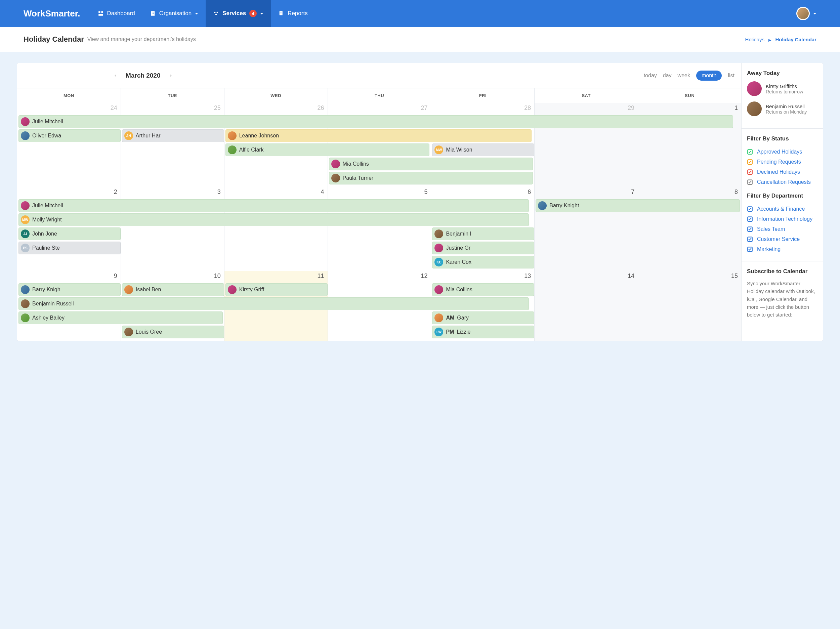 This screenshot has width=840, height=629. What do you see at coordinates (668, 76) in the screenshot?
I see `view-day: day` at bounding box center [668, 76].